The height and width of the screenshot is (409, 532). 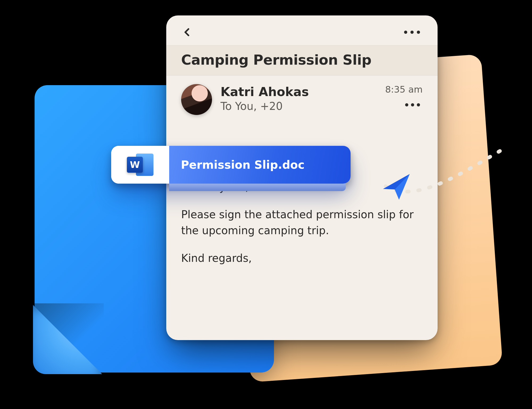 What do you see at coordinates (298, 92) in the screenshot?
I see `sender-name: Katri Ahokas` at bounding box center [298, 92].